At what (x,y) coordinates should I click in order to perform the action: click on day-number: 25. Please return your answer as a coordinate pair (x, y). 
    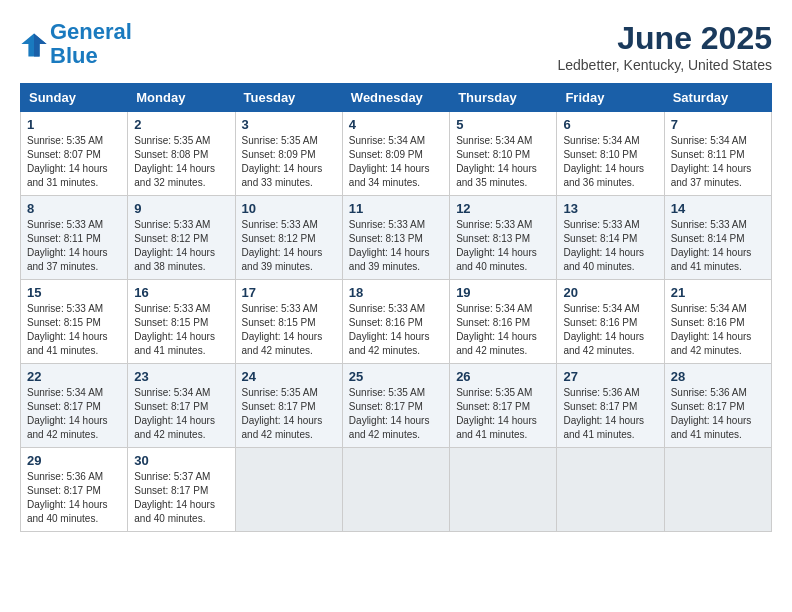
    Looking at the image, I should click on (396, 376).